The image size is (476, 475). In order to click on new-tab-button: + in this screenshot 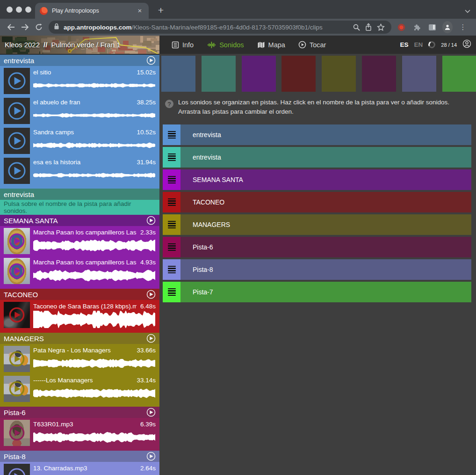, I will do `click(161, 10)`.